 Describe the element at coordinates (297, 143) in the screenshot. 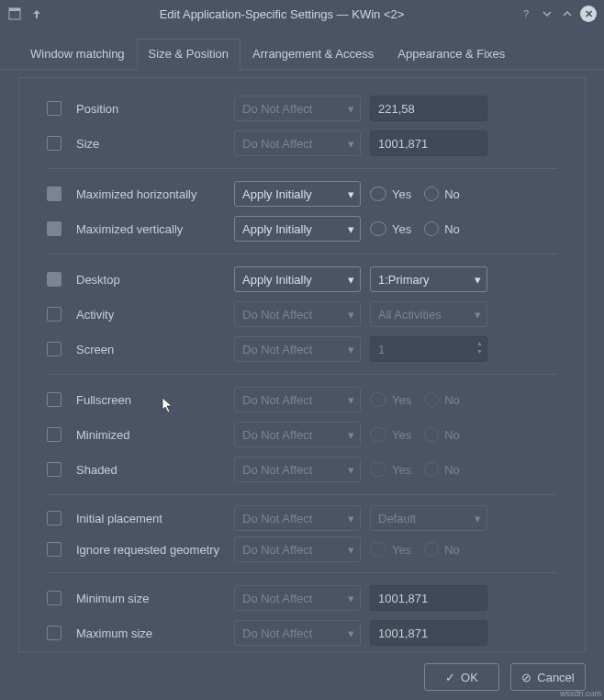

I see `size-rule-select: Do Not Affect▾` at that location.